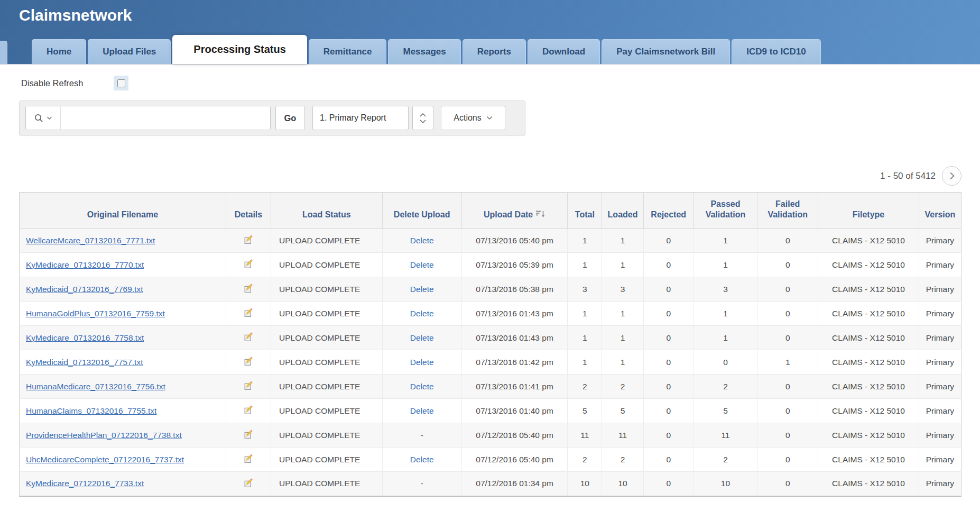 The image size is (980, 529). What do you see at coordinates (908, 176) in the screenshot?
I see `pagination-range: 1 - 50 of 5412` at bounding box center [908, 176].